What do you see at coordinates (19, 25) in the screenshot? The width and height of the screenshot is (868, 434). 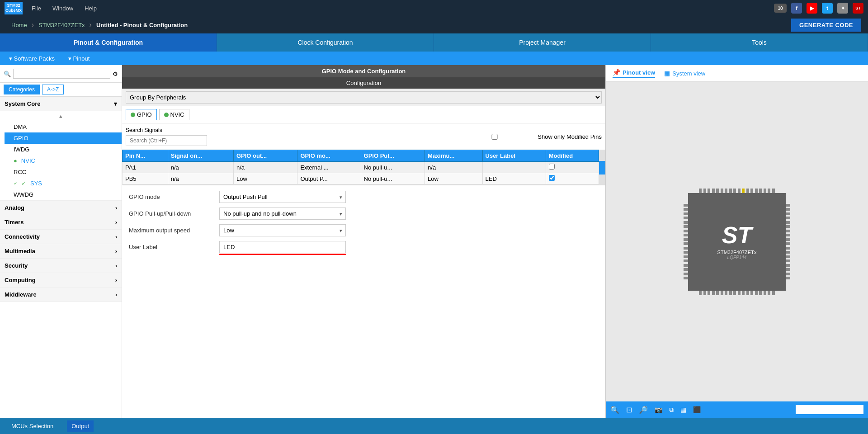 I see `breadcrumb-home: Home` at bounding box center [19, 25].